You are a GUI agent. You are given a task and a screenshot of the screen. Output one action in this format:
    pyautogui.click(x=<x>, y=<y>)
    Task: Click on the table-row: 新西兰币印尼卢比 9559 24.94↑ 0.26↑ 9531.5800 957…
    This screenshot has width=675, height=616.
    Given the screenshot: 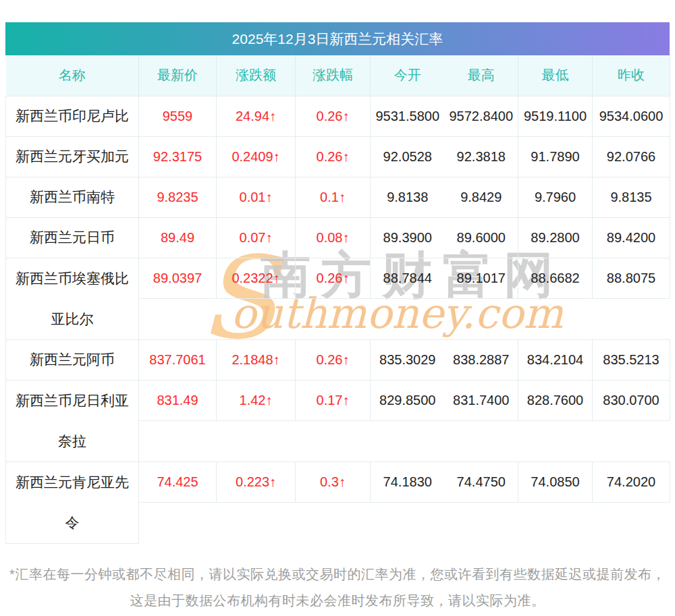 What is the action you would take?
    pyautogui.click(x=338, y=116)
    